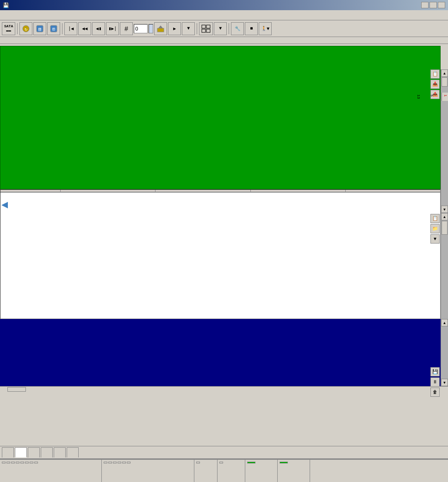 The width and height of the screenshot is (448, 482). What do you see at coordinates (31, 191) in the screenshot?
I see `col-virtual` at bounding box center [31, 191].